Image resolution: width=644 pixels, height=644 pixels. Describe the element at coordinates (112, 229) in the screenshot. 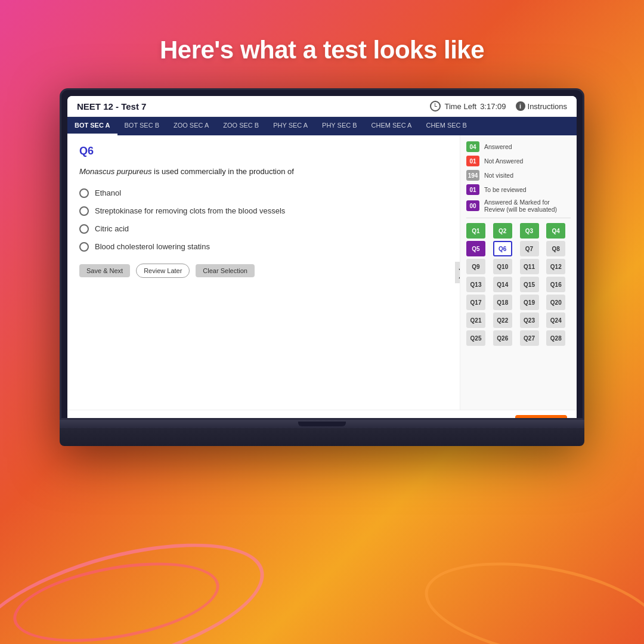

I see `option-c-text: Citric acid` at that location.